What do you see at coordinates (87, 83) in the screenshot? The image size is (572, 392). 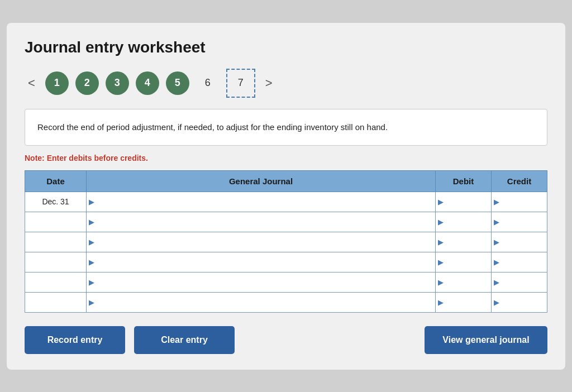 I see `step-2: 2` at bounding box center [87, 83].